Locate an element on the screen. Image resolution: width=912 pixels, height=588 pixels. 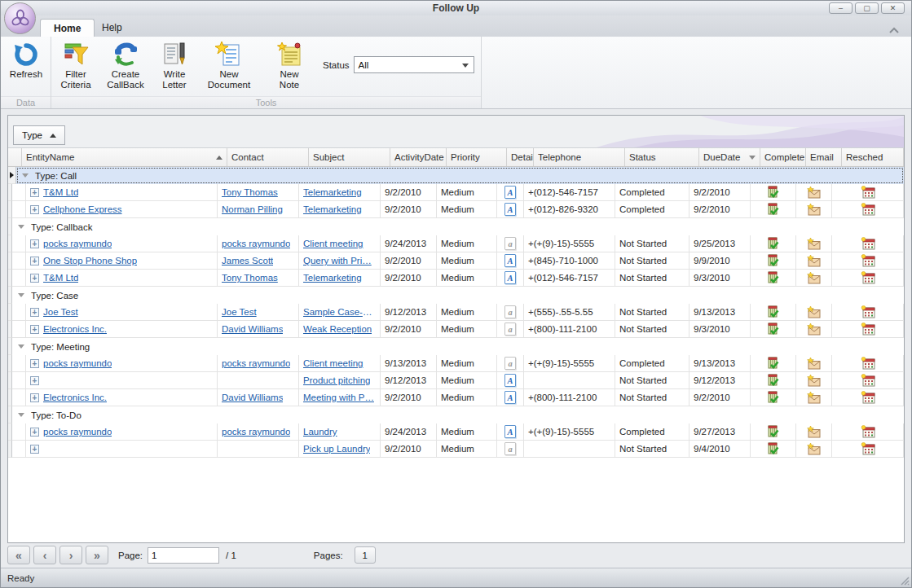
contact-link: Joe Test is located at coordinates (240, 312).